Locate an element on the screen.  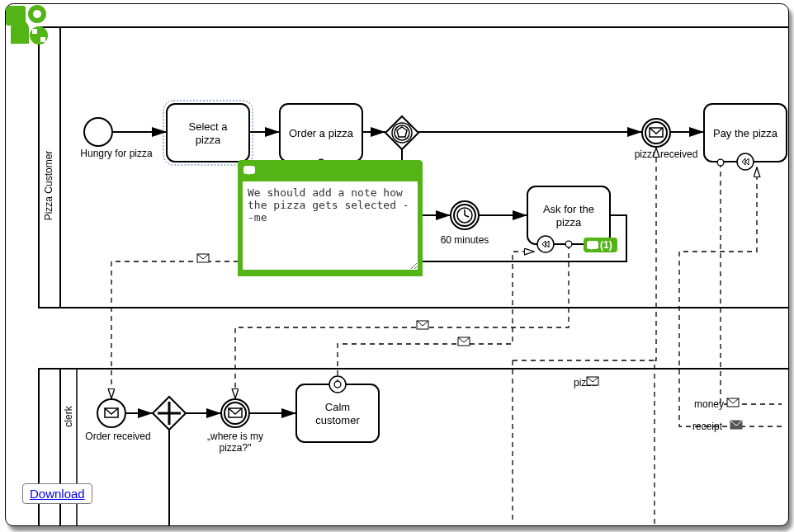
bpmn-io-logo is located at coordinates (27, 26).